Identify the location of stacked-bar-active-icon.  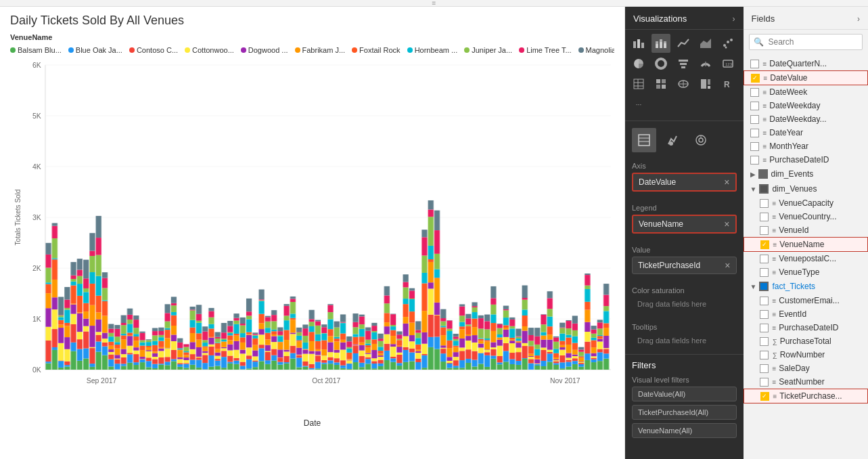
(661, 43).